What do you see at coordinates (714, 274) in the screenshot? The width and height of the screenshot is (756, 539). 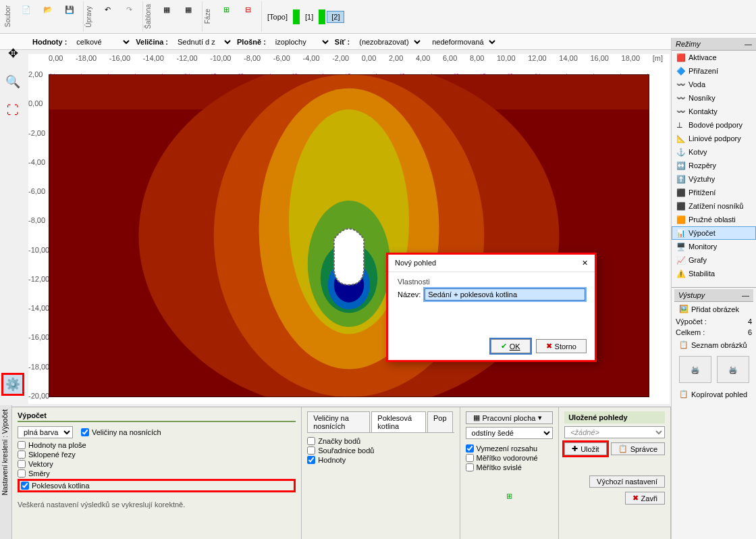 I see `mode-stabilita: ⚠️Stabilita` at bounding box center [714, 274].